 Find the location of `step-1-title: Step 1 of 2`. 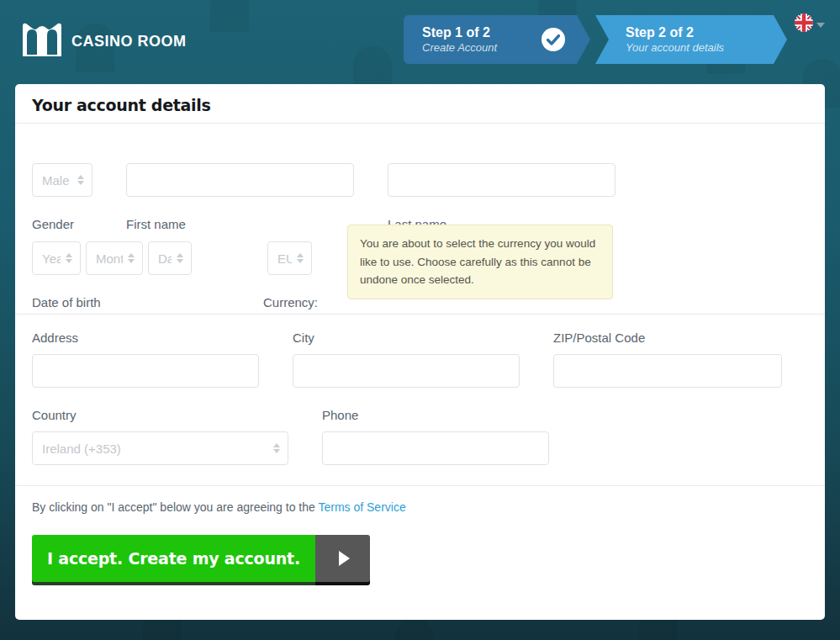

step-1-title: Step 1 of 2 is located at coordinates (506, 33).